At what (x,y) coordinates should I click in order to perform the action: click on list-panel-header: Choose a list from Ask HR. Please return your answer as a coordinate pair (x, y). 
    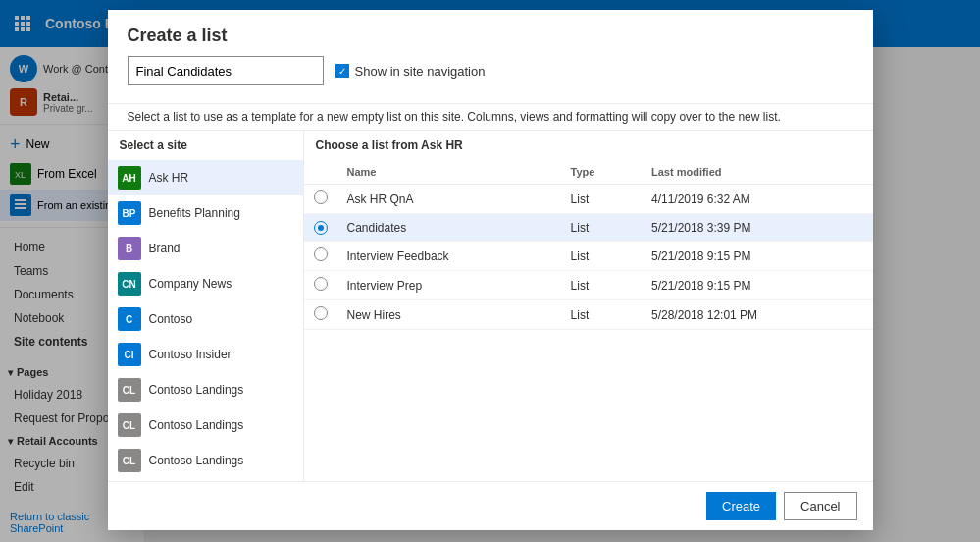
    Looking at the image, I should click on (589, 145).